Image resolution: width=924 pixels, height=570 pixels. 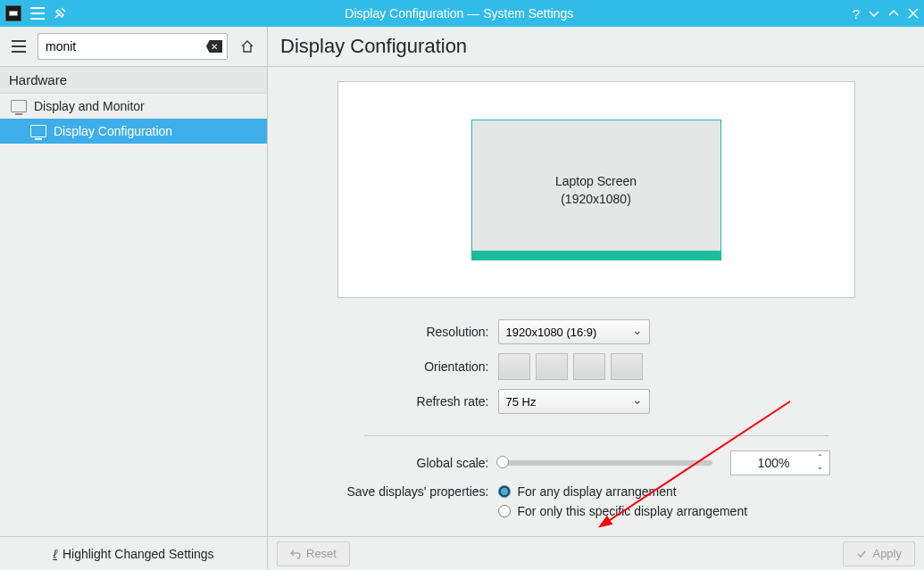 I want to click on global-scale-spinbox: 100% ⌃⌄, so click(x=780, y=463).